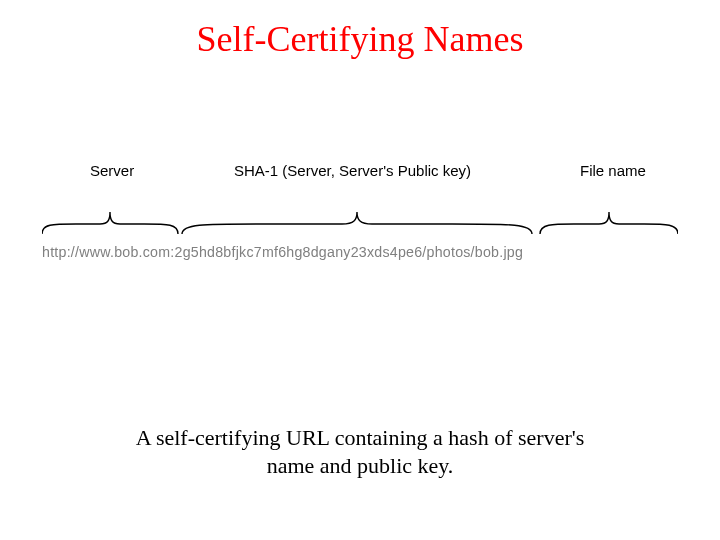 The height and width of the screenshot is (540, 720). I want to click on caption: A self-certifying URL containing a hash …, so click(360, 452).